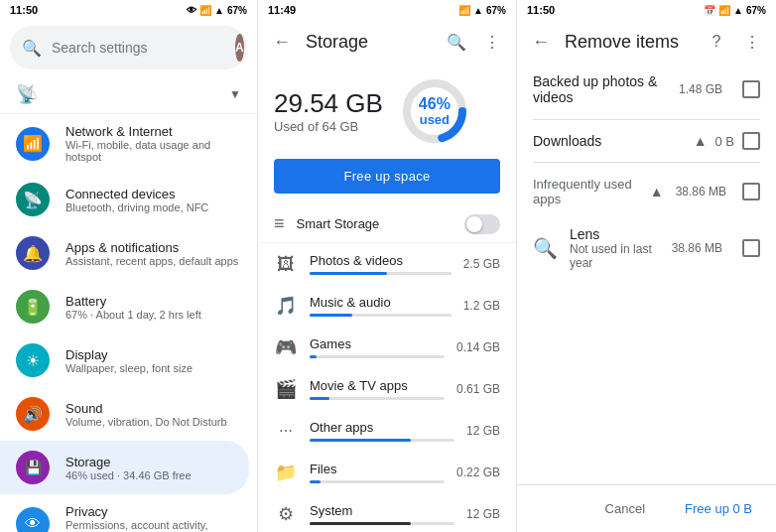 Image resolution: width=776 pixels, height=532 pixels. Describe the element at coordinates (718, 508) in the screenshot. I see `free-up-button: Free up 0 B` at that location.